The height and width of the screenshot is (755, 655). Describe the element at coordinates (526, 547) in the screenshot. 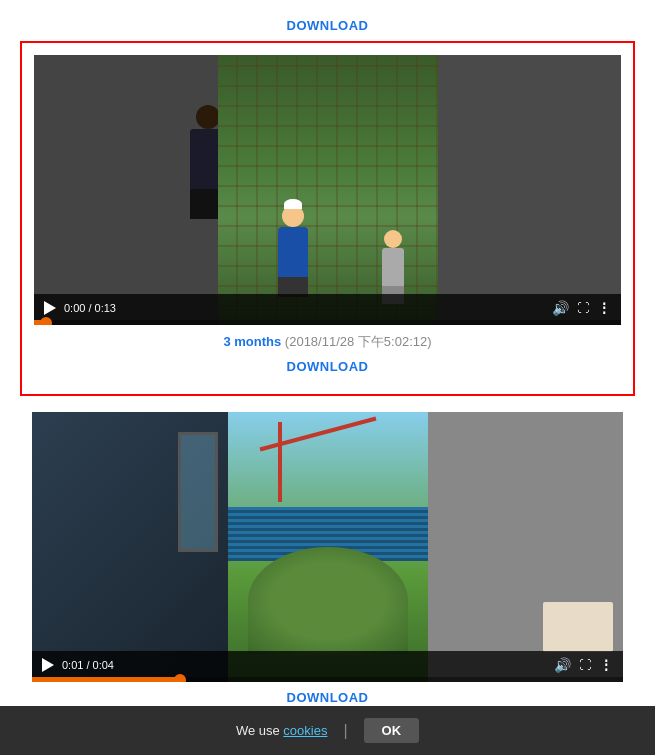

I see `right-dark-panel` at that location.